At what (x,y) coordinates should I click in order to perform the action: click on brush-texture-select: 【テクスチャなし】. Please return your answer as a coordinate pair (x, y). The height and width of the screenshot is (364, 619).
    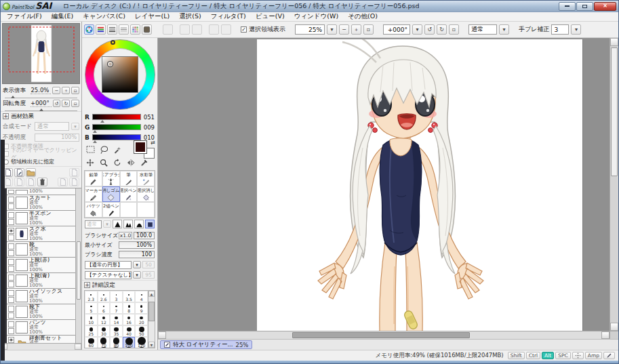
    Looking at the image, I should click on (108, 275).